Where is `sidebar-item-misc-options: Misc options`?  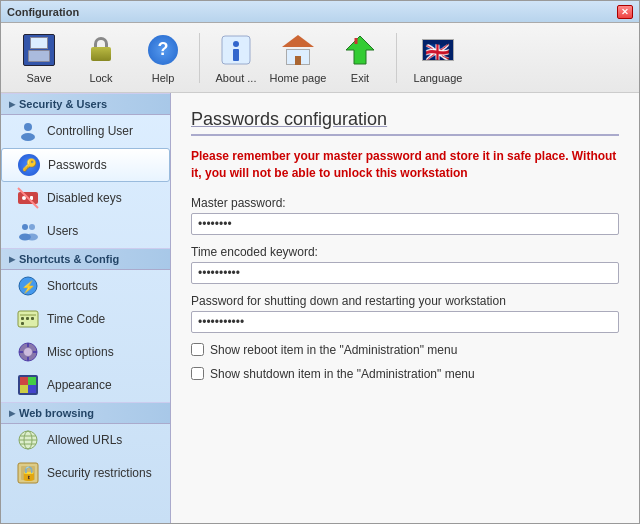
sidebar-item-misc-options: Misc options is located at coordinates (86, 352).